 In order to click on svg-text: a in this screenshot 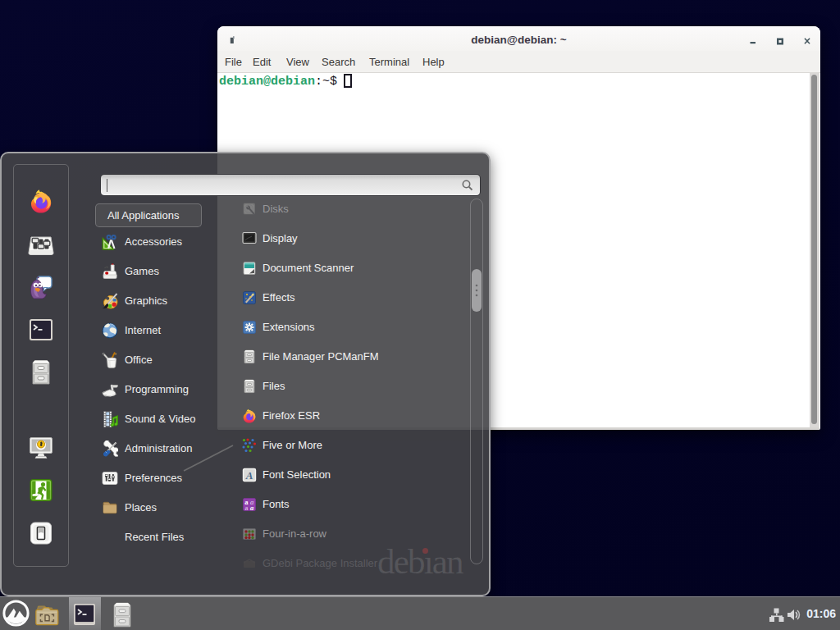, I will do `click(247, 508)`.